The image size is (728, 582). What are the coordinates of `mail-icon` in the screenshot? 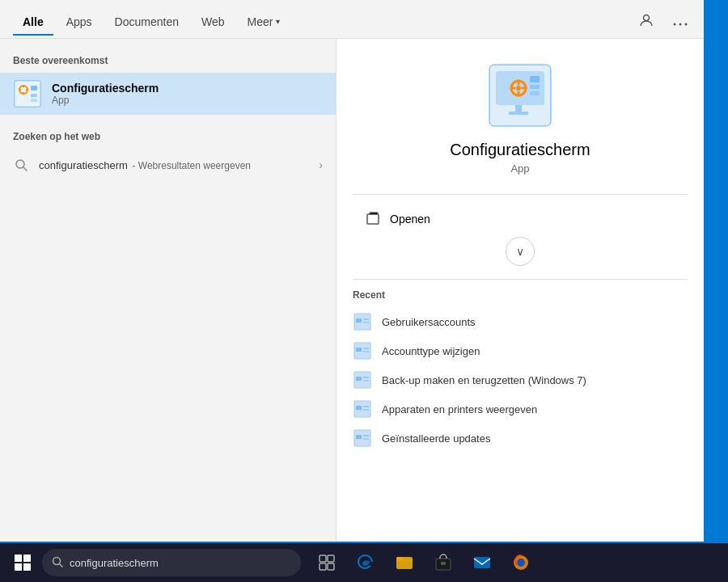 It's located at (482, 563).